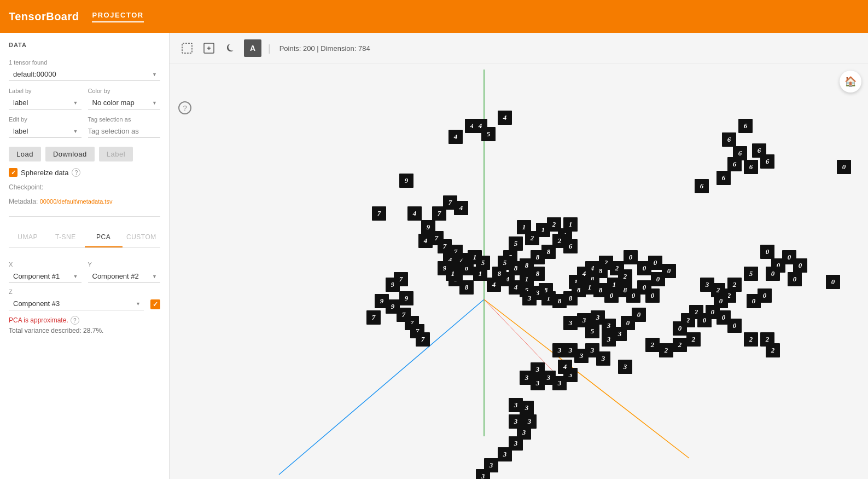  I want to click on label-by-group: Label by label, so click(45, 99).